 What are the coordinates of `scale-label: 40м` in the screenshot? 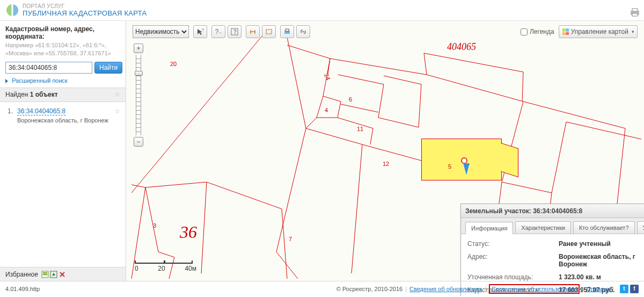 It's located at (191, 269).